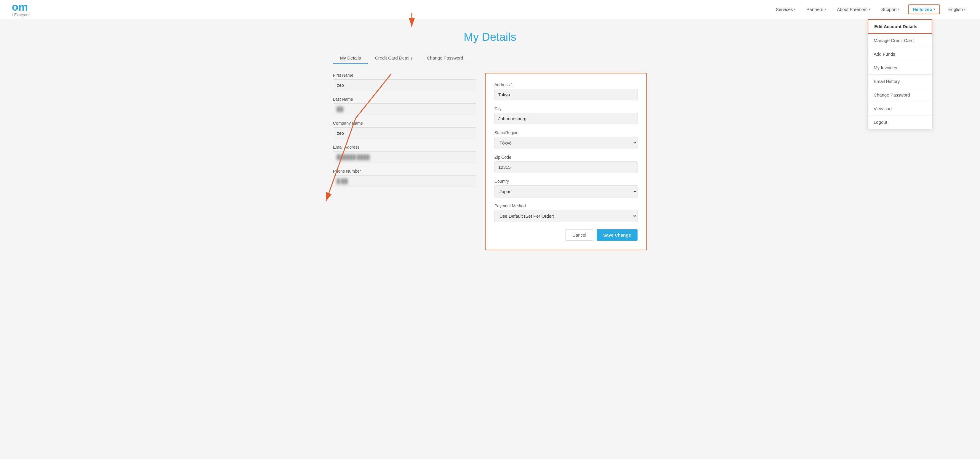 Image resolution: width=980 pixels, height=459 pixels. What do you see at coordinates (404, 133) in the screenshot?
I see `company-name-input` at bounding box center [404, 133].